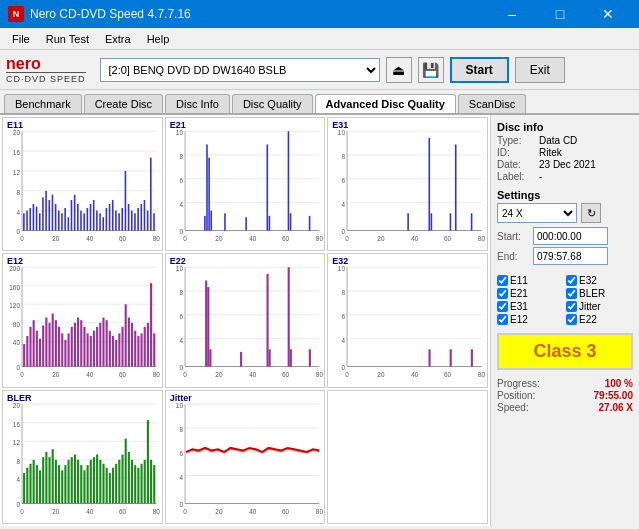  Describe the element at coordinates (560, 14) in the screenshot. I see `maximize-button: □` at that location.